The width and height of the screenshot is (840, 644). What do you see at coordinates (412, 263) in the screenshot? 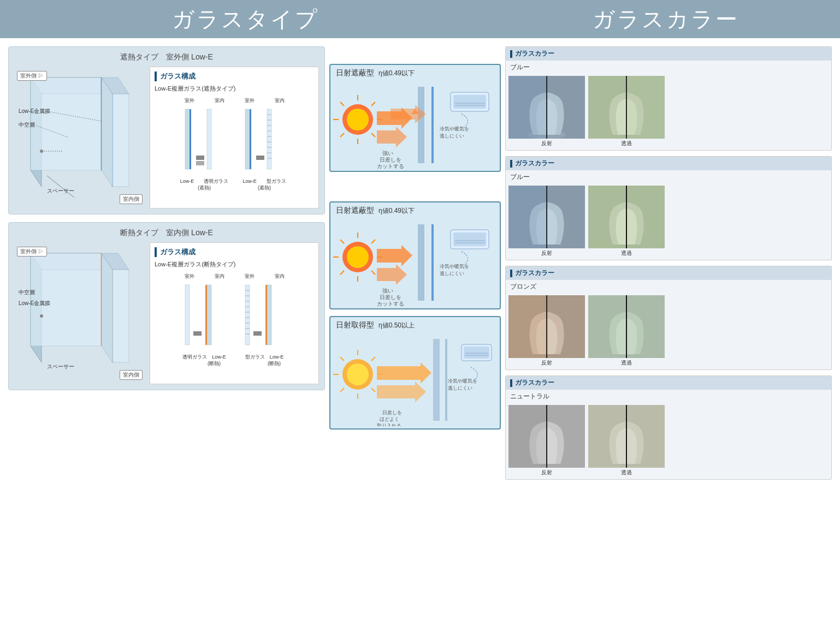
I see `perf-svg-2: 強い 日差しを カットする 冷気や暖気を 逃しにくい` at bounding box center [412, 263].